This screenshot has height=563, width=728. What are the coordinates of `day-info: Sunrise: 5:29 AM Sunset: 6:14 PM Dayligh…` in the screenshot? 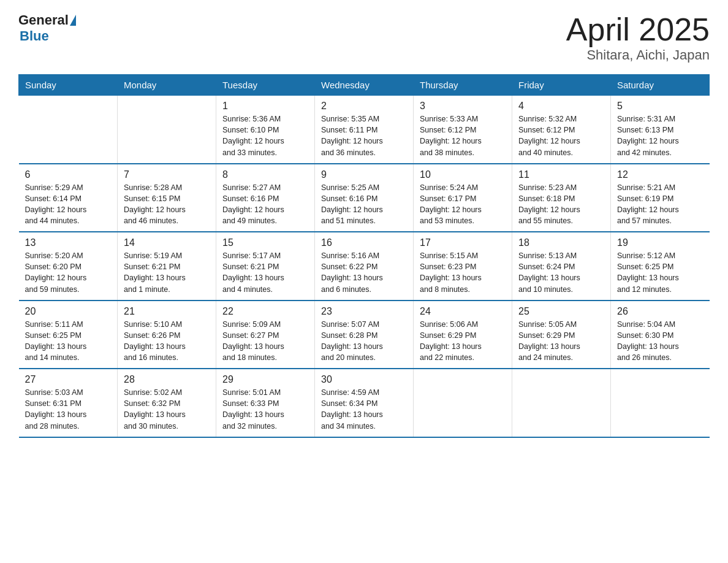 It's located at (69, 205).